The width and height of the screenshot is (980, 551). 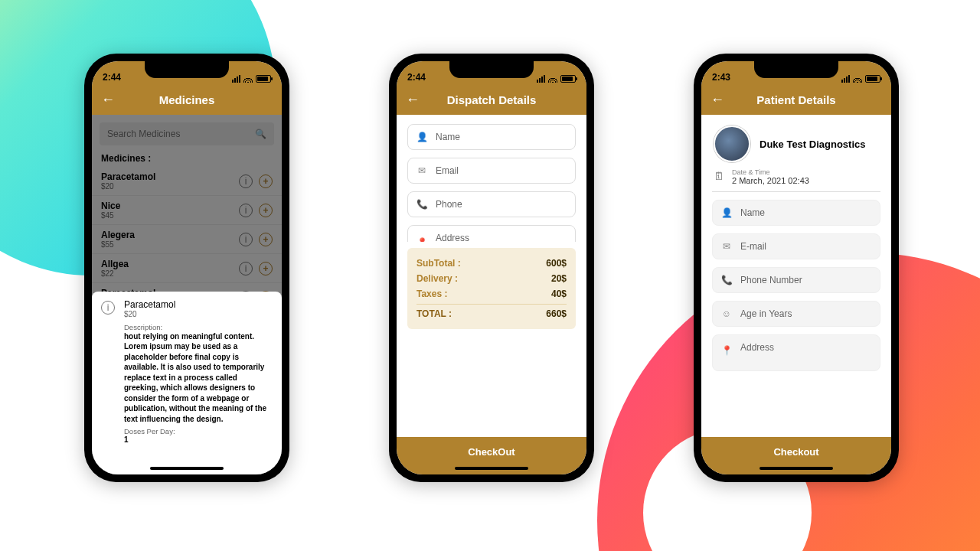 What do you see at coordinates (770, 181) in the screenshot?
I see `datetime-value: 2 March, 2021 02:43` at bounding box center [770, 181].